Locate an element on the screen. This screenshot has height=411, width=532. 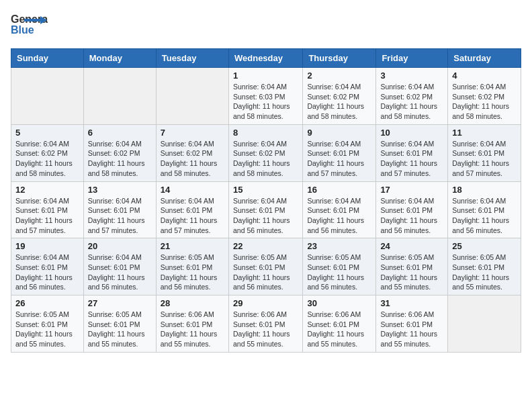
day-number: 24 is located at coordinates (412, 246).